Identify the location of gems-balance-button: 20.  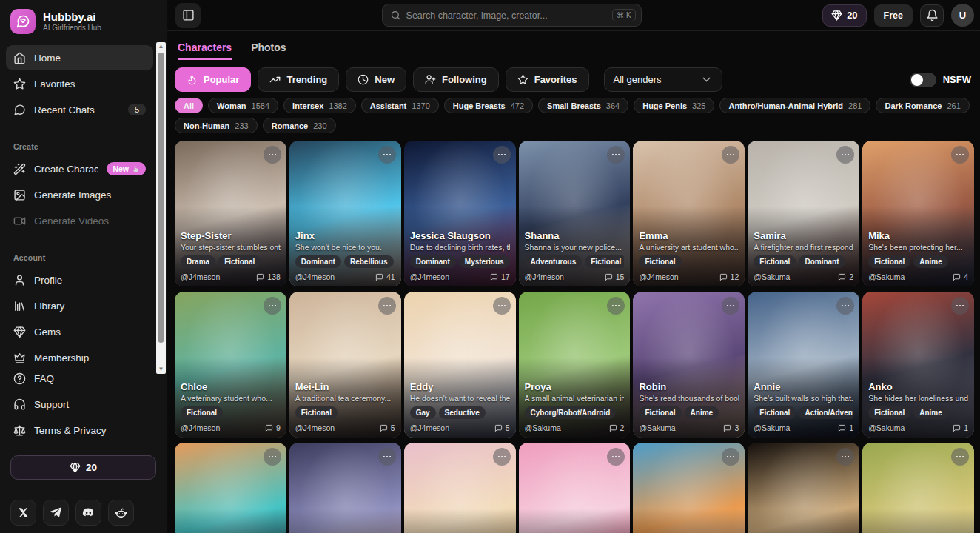
(83, 468).